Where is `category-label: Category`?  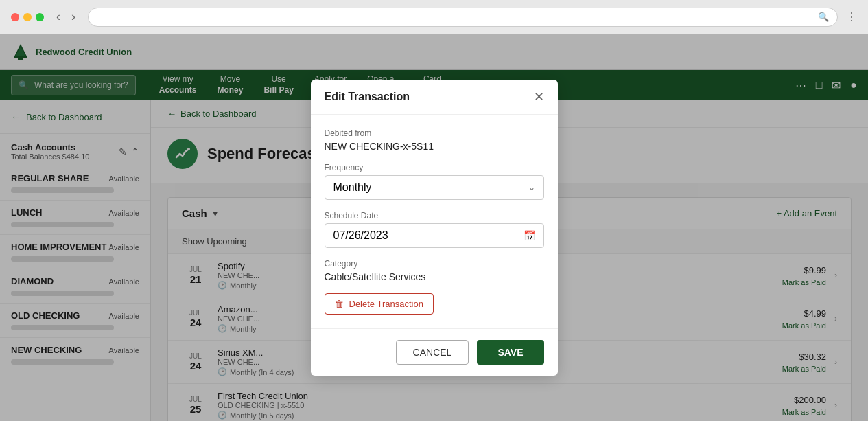
category-label: Category is located at coordinates (434, 264).